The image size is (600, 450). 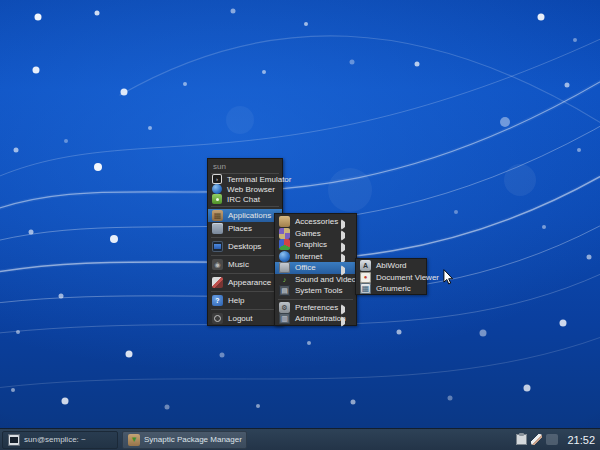 What do you see at coordinates (245, 166) in the screenshot?
I see `menu-title: sun` at bounding box center [245, 166].